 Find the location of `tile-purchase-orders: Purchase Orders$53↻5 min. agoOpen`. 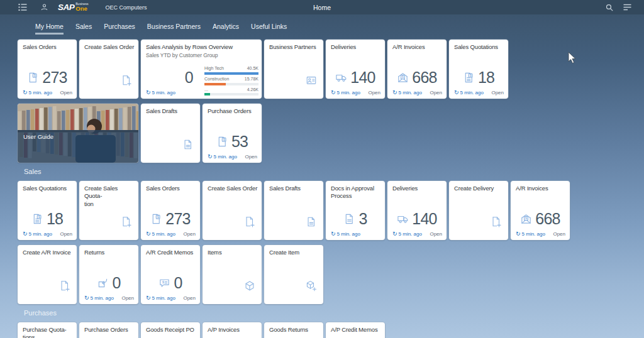

tile-purchase-orders: Purchase Orders$53↻5 min. agoOpen is located at coordinates (232, 133).